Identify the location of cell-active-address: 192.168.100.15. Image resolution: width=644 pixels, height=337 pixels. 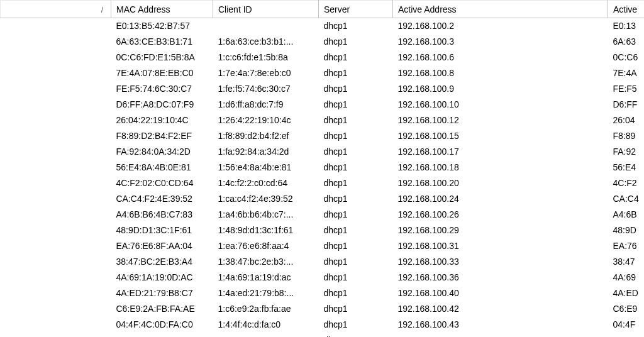
(501, 136).